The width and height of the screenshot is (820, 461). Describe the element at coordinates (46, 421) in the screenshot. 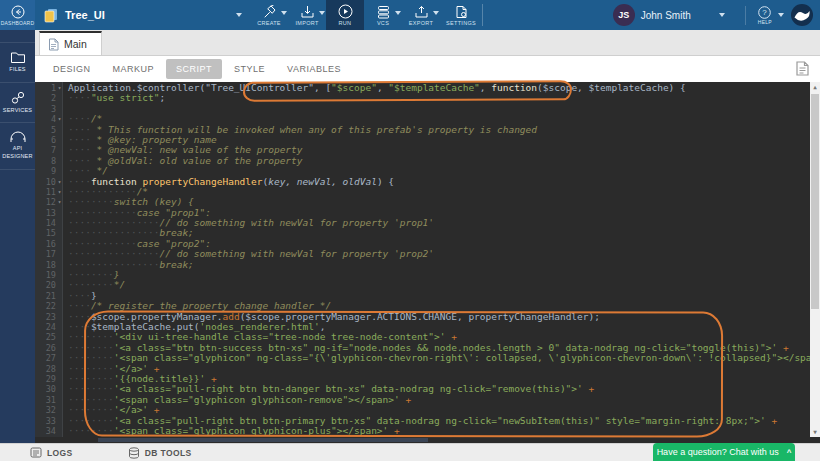

I see `line-number: 33` at that location.